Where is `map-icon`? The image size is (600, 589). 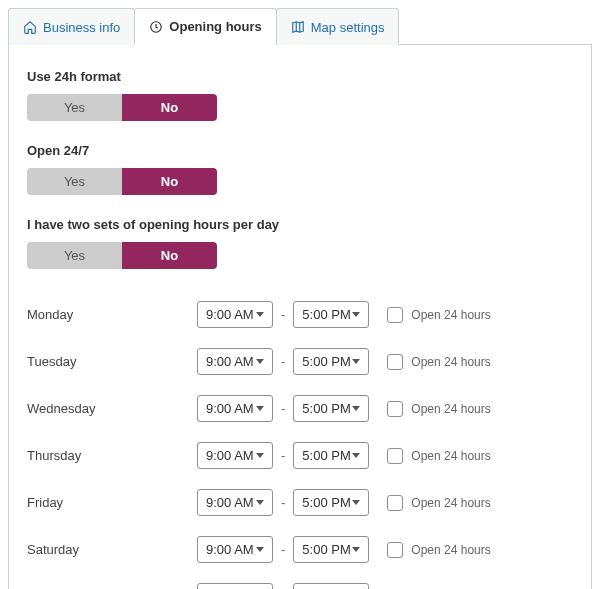 map-icon is located at coordinates (298, 27).